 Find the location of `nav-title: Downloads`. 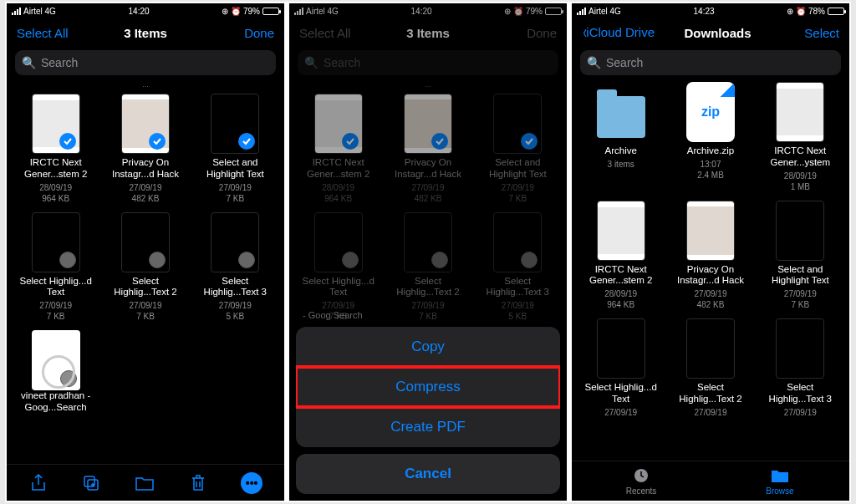

nav-title: Downloads is located at coordinates (718, 33).